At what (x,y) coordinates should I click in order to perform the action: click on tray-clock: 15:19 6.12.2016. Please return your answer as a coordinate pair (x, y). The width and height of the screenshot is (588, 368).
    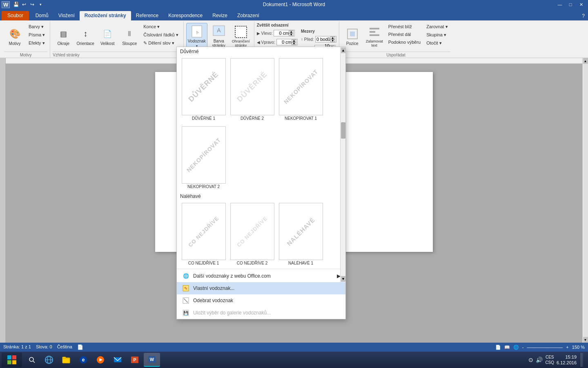
    Looking at the image, I should click on (567, 360).